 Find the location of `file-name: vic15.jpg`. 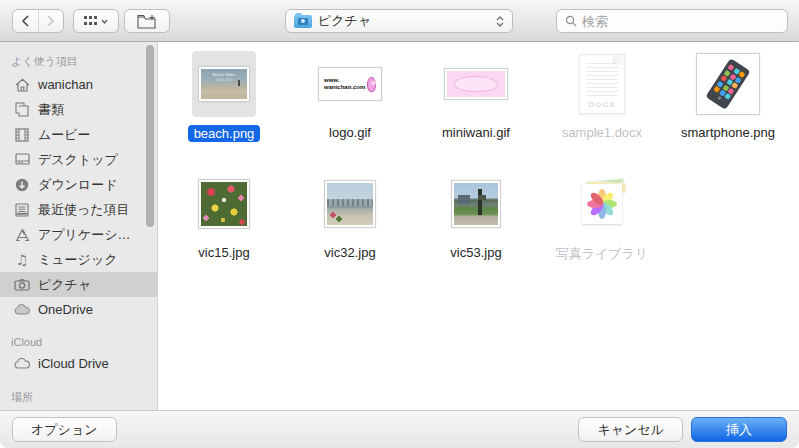

file-name: vic15.jpg is located at coordinates (224, 252).